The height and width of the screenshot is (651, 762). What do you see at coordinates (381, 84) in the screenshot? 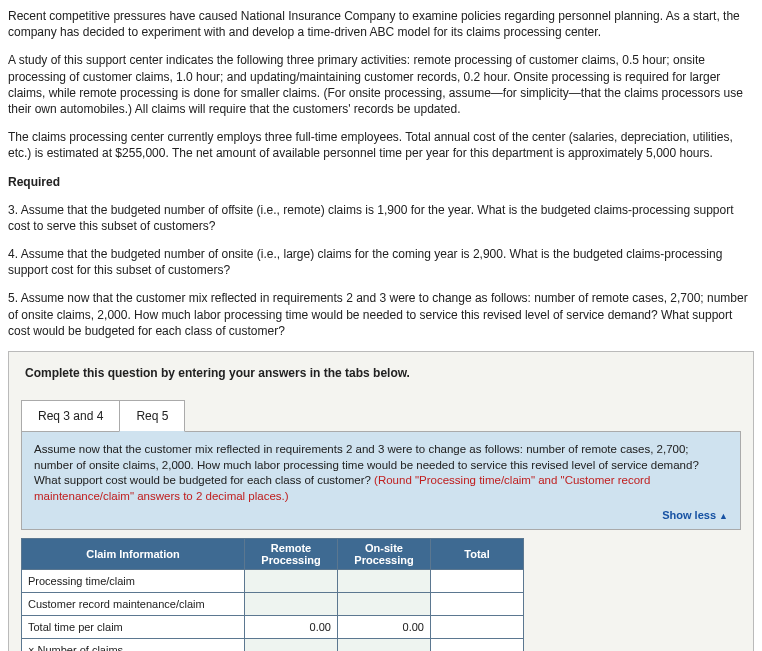
I see `problem-paragraph-2: A study of this support center indicates…` at bounding box center [381, 84].